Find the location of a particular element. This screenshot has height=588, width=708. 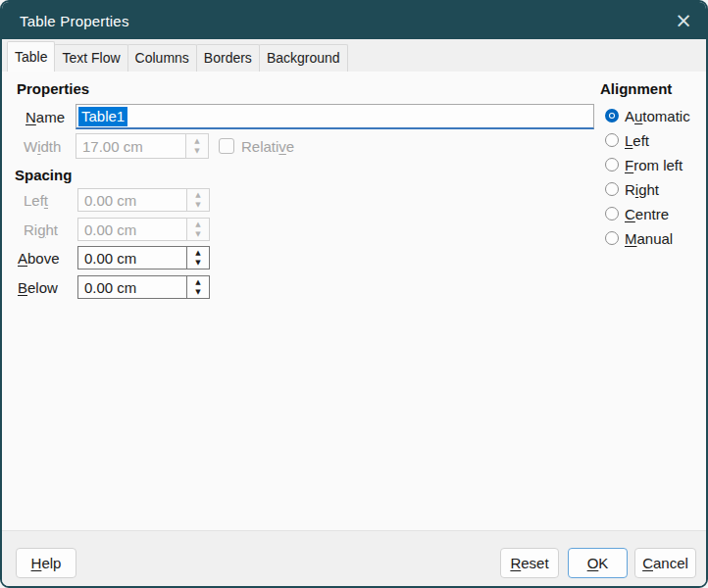

spacing-below-label: Below is located at coordinates (37, 287).